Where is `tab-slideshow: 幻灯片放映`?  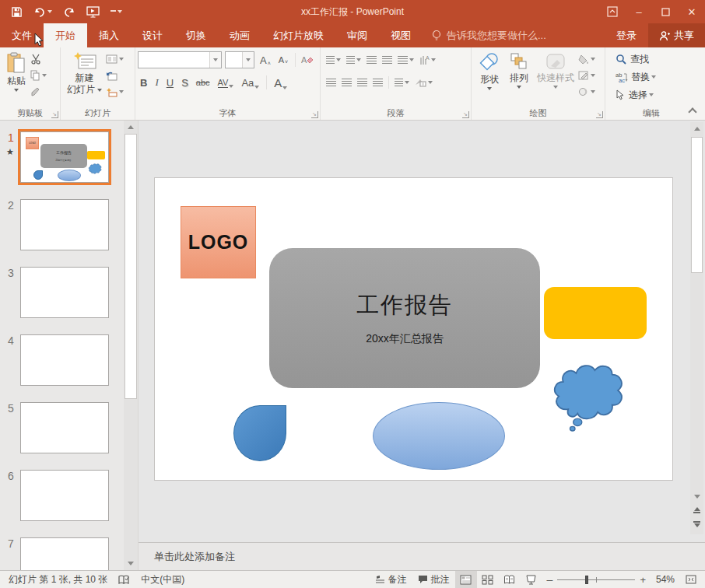
tab-slideshow: 幻灯片放映 is located at coordinates (299, 36).